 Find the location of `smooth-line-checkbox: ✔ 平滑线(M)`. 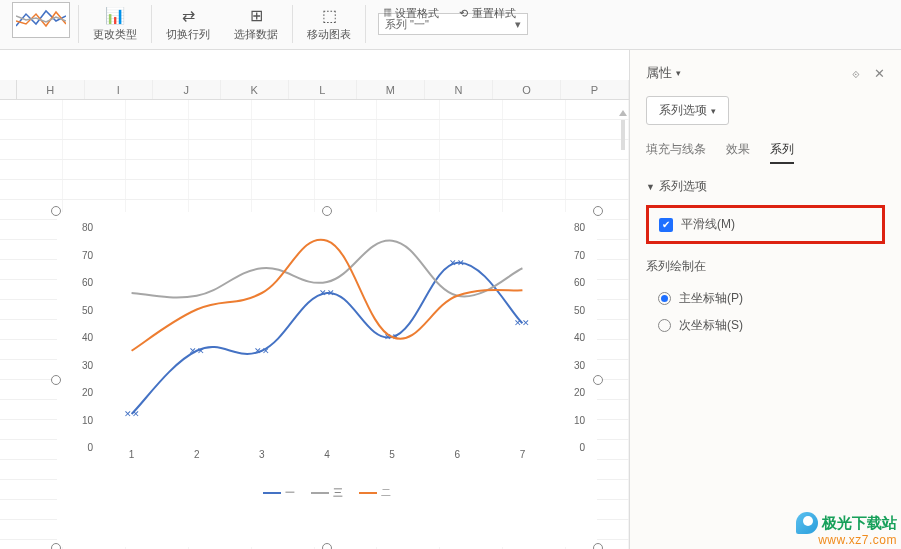

smooth-line-checkbox: ✔ 平滑线(M) is located at coordinates (766, 224).